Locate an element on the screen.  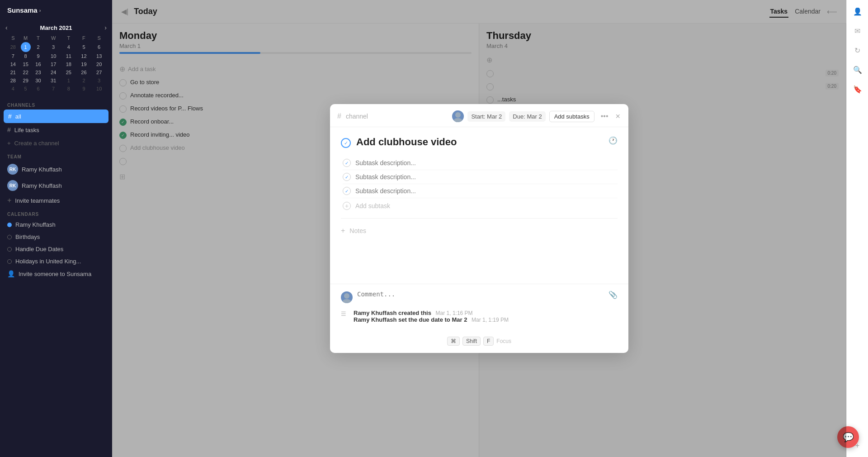
channels-label: CHANNELS is located at coordinates (56, 104).